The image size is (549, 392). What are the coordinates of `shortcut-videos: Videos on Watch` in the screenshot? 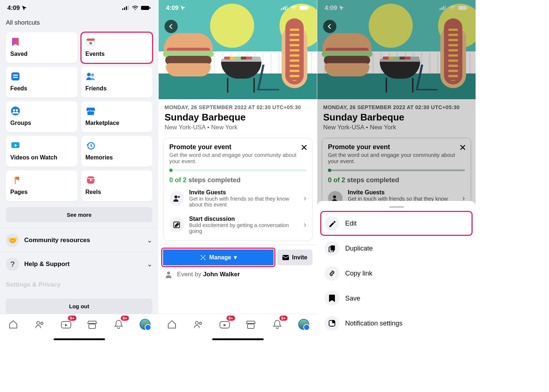 It's located at (42, 151).